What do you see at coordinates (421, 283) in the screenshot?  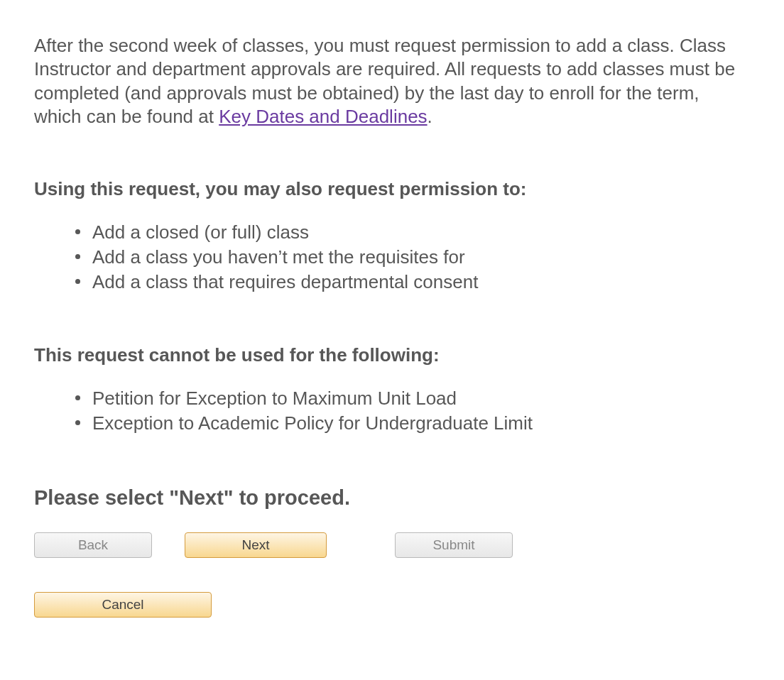 I see `list-item: Add a class that requires departmental c…` at bounding box center [421, 283].